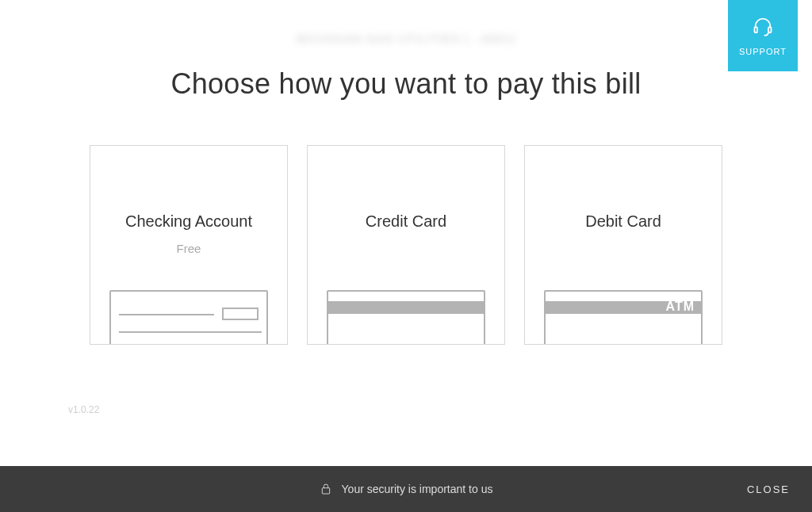 The width and height of the screenshot is (812, 512). Describe the element at coordinates (623, 317) in the screenshot. I see `debit-card-icon: ATM` at that location.